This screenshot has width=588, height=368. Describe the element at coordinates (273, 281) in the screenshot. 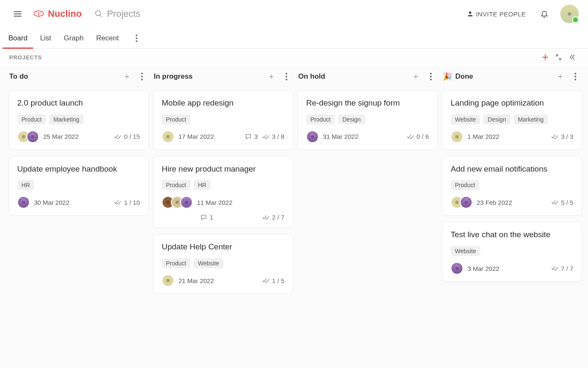

I see `card-checklist: 1 / 5` at that location.